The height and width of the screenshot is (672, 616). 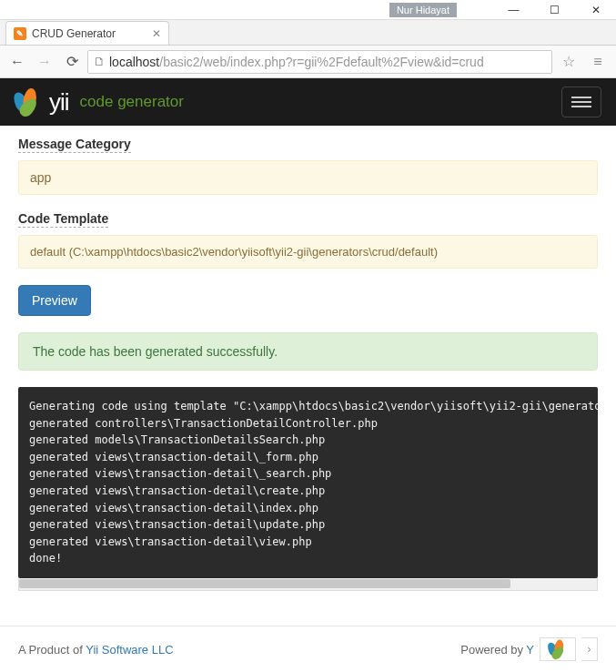 What do you see at coordinates (308, 62) in the screenshot?
I see `browser-toolbar: ← → ⟳ 🗋 localhost/basic2/web/index.php?r…` at bounding box center [308, 62].